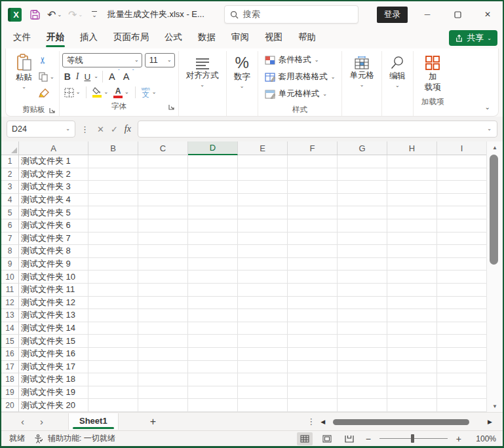  Describe the element at coordinates (313, 329) in the screenshot. I see `cell-F14` at that location.